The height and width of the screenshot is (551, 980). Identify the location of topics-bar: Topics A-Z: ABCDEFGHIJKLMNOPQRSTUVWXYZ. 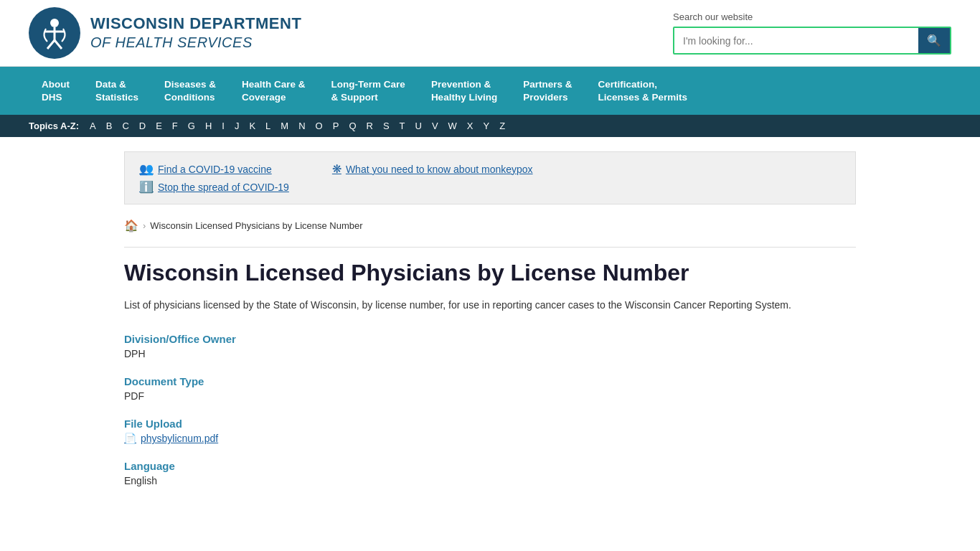
(490, 126).